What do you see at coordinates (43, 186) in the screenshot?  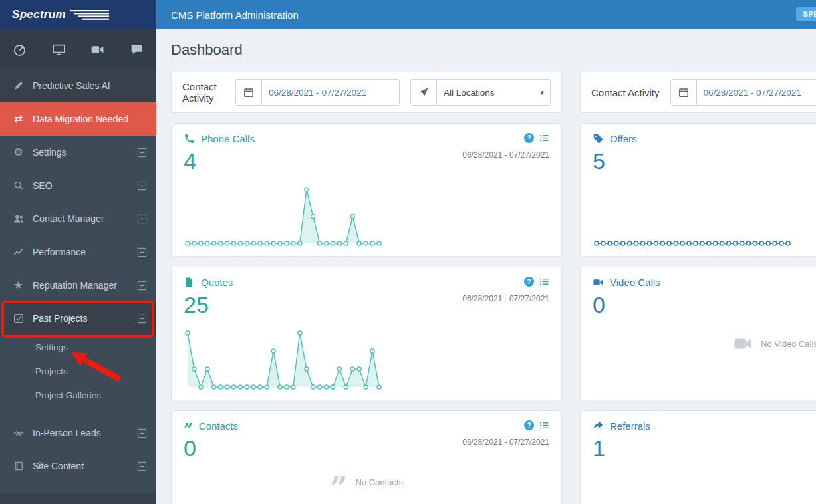 I see `sidebar-item-label: SEO` at bounding box center [43, 186].